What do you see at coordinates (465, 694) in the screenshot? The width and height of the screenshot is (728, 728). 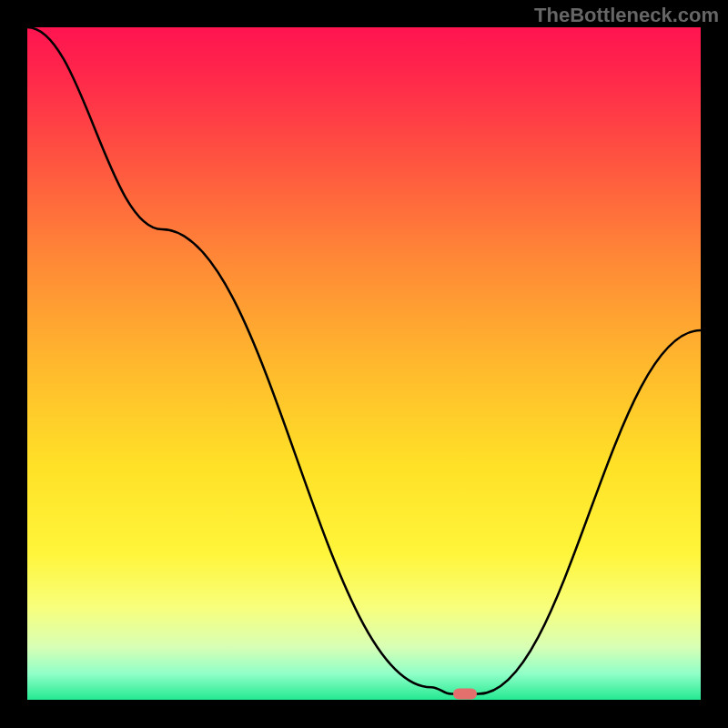 I see `optimal-marker` at bounding box center [465, 694].